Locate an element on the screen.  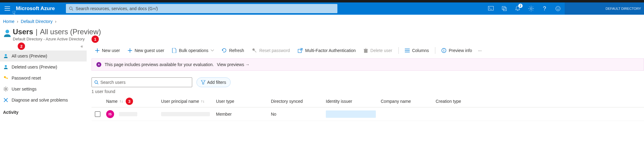
cloud-shell-icon is located at coordinates (491, 9).